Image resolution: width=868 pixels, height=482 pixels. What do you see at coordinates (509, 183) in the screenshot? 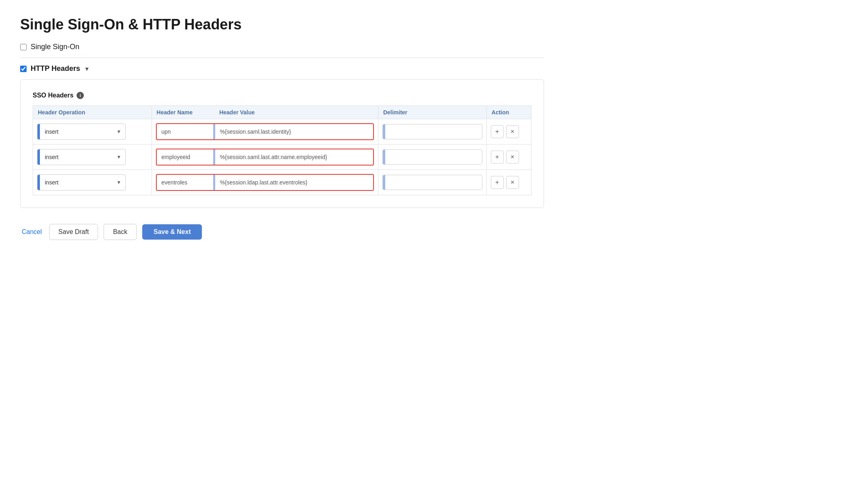
I see `action-cell-2: + ×` at bounding box center [509, 183].